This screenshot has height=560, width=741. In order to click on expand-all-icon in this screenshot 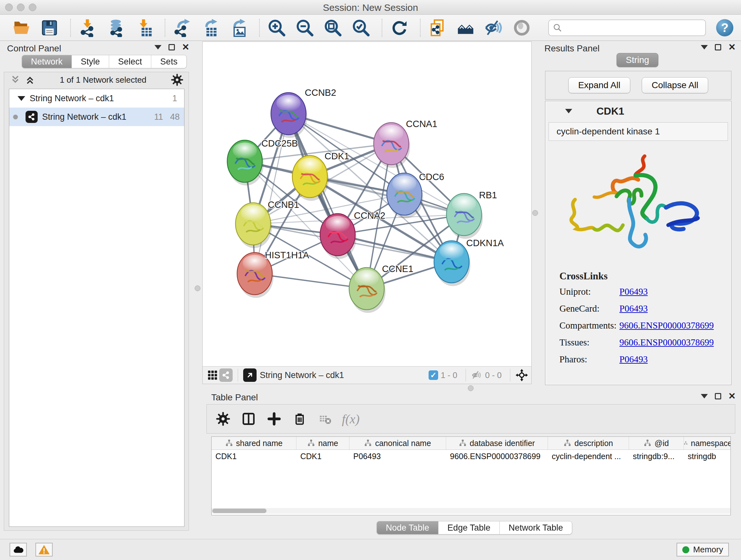, I will do `click(30, 80)`.